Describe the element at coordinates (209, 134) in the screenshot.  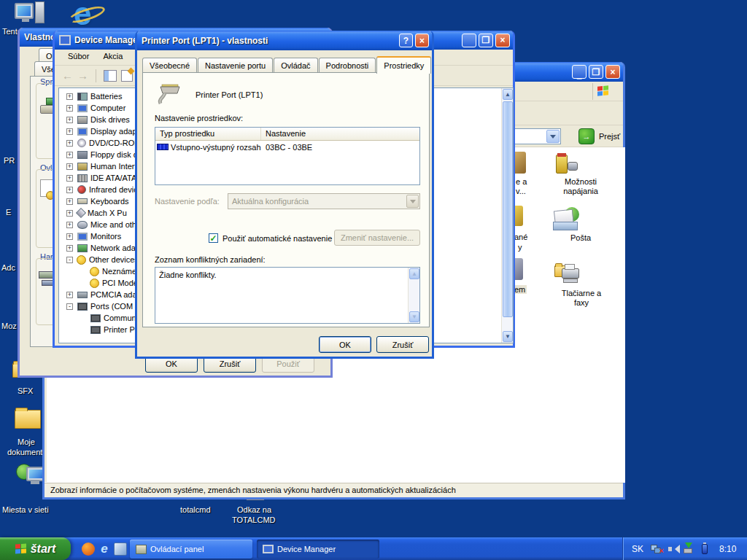
I see `column-resource-type: Typ prostriedku` at that location.